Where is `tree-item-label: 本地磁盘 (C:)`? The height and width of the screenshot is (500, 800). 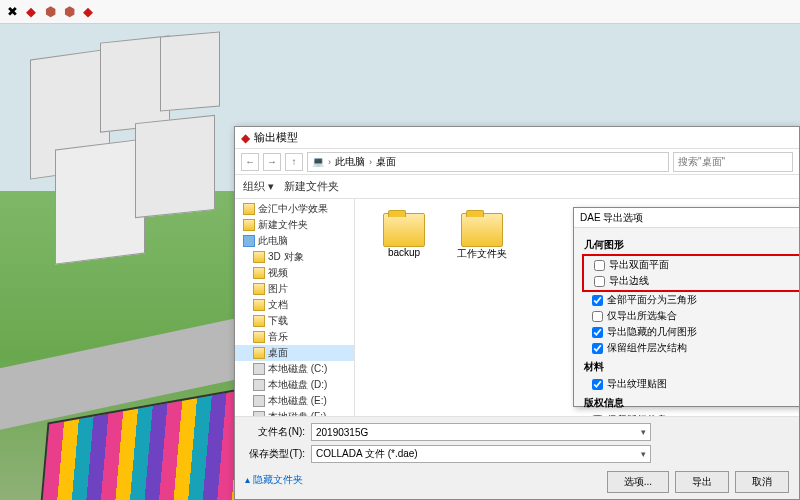 tree-item-label: 本地磁盘 (C:) is located at coordinates (298, 369).